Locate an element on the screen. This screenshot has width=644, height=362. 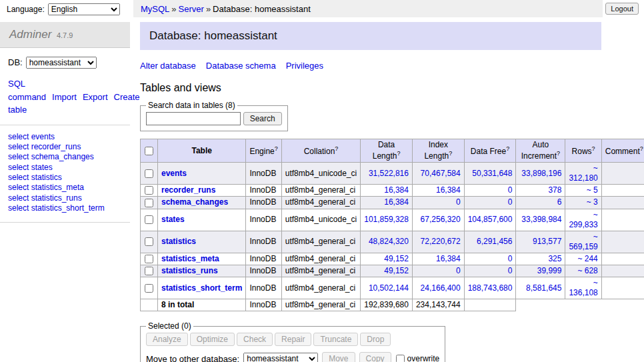
app-logo-link: Adminer is located at coordinates (31, 35).